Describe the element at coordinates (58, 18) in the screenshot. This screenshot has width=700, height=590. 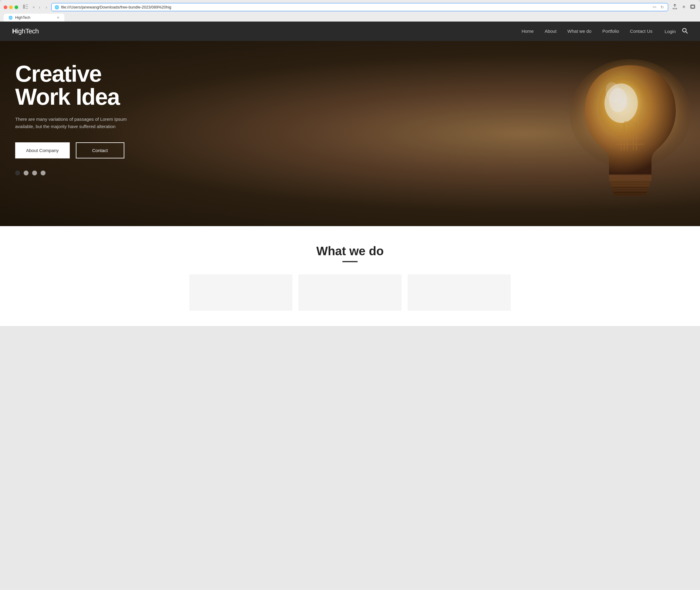
I see `tab-close-button: ✕` at that location.